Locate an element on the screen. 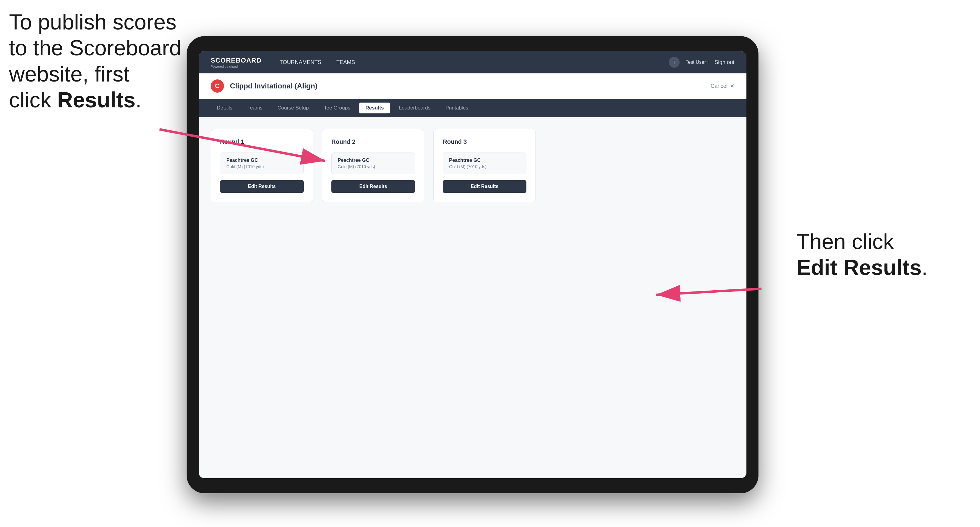 This screenshot has width=980, height=527. sub-nav: DetailsTeamsCourse SetupTee GroupsResult… is located at coordinates (473, 108).